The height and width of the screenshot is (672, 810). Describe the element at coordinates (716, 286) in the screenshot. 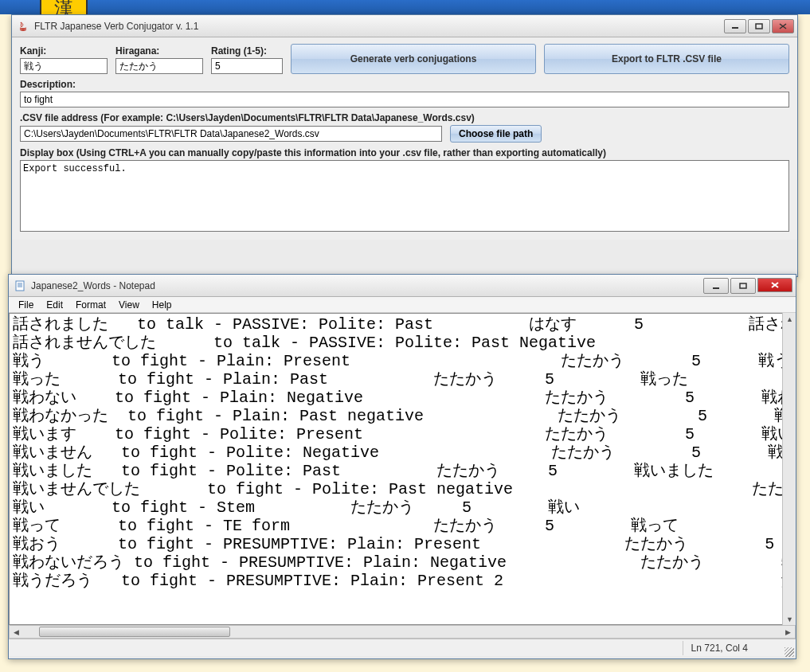

I see `notepad-minimize-button` at that location.